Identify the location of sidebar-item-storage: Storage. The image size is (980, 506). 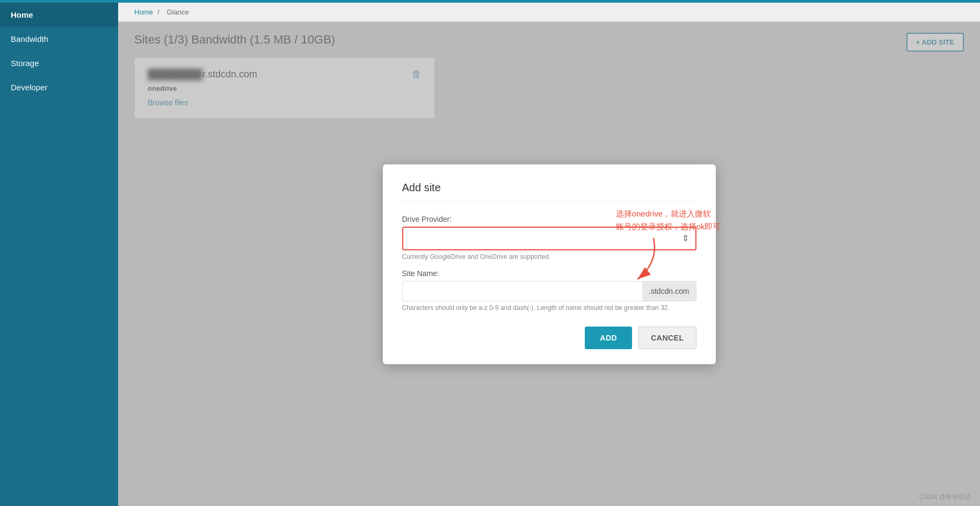
(59, 63).